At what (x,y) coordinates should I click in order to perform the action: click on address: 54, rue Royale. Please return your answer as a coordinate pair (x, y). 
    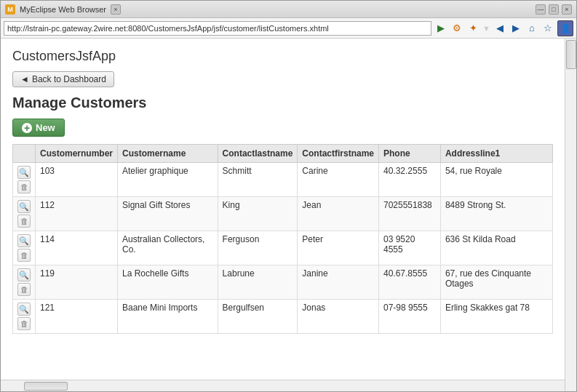
    Looking at the image, I should click on (496, 180).